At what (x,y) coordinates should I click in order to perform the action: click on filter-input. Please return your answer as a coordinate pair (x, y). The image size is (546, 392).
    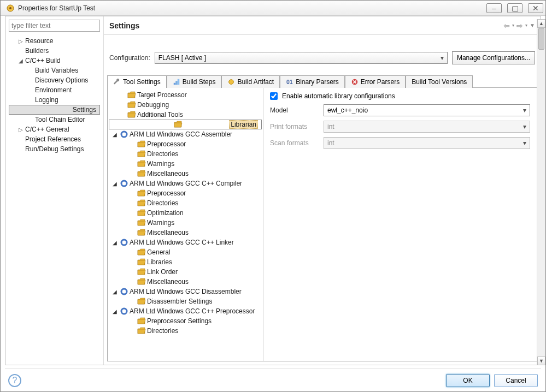
    Looking at the image, I should click on (55, 26).